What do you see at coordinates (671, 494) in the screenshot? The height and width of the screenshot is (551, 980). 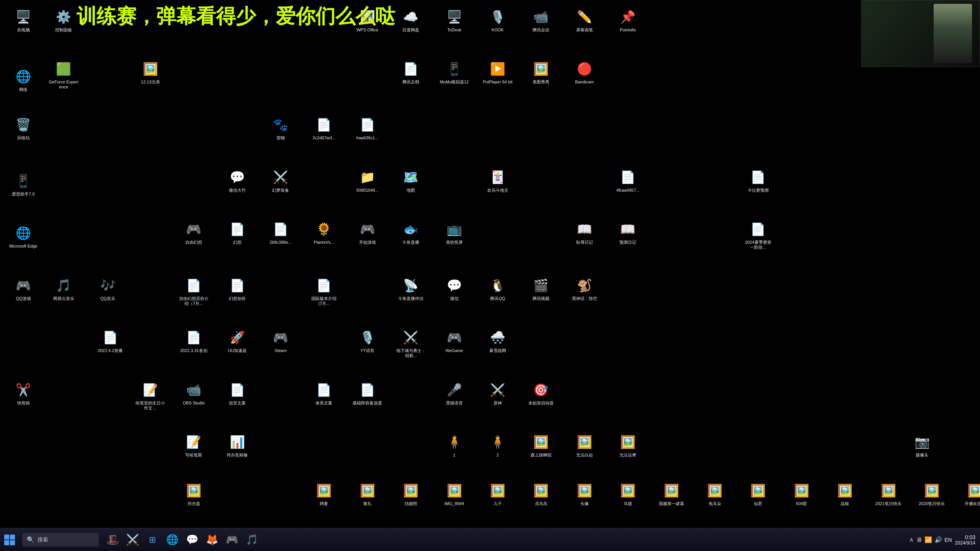 I see `desktop-icon-guonei-first: 🖼️国服第一诸葛` at bounding box center [671, 494].